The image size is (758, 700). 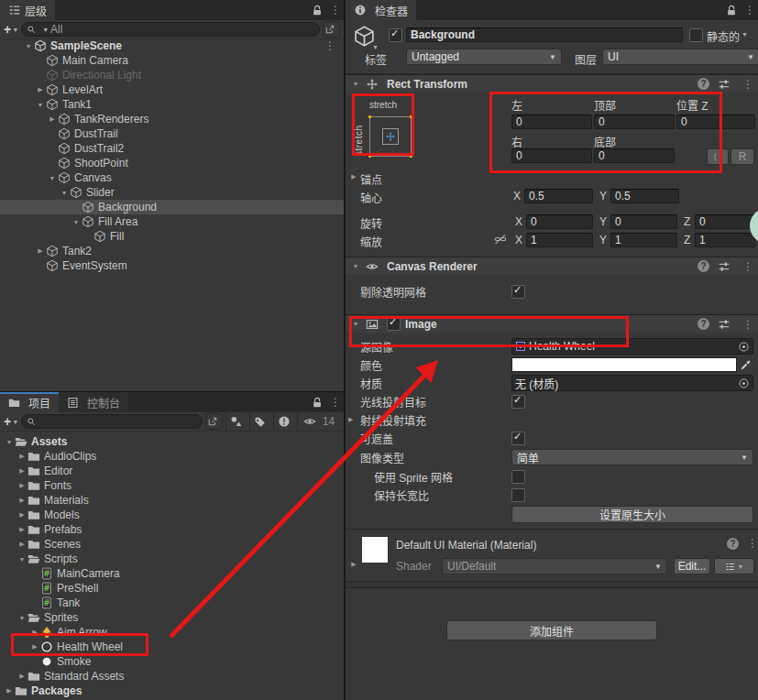 I want to click on search-by-type-icon, so click(x=237, y=421).